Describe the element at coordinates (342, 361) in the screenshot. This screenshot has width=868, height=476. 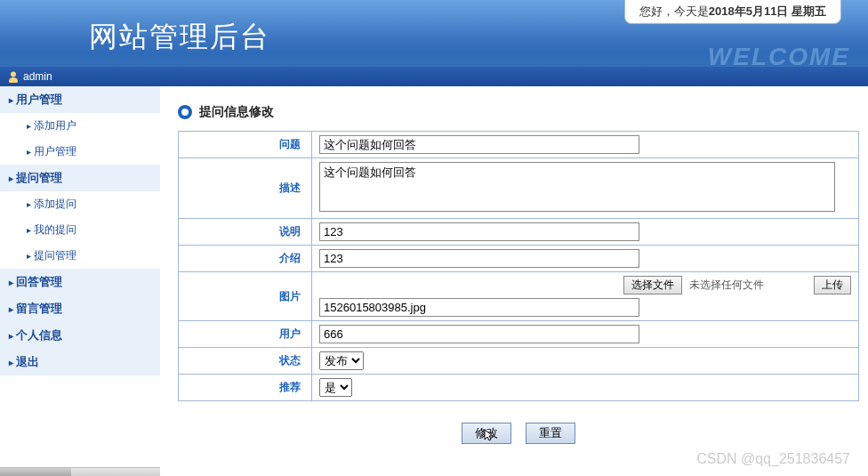
I see `status-select: 发布` at that location.